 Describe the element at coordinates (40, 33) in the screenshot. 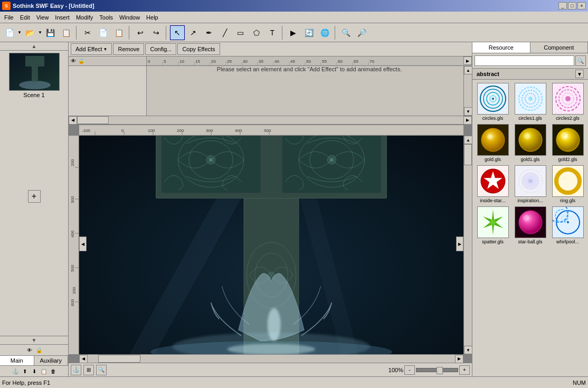

I see `open-dropdown-arrow: ▼` at that location.